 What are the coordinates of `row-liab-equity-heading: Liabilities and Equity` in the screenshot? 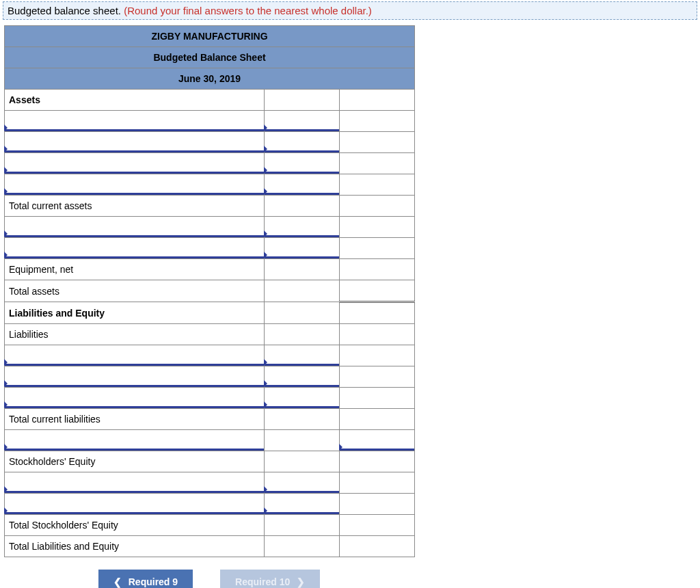 It's located at (210, 313).